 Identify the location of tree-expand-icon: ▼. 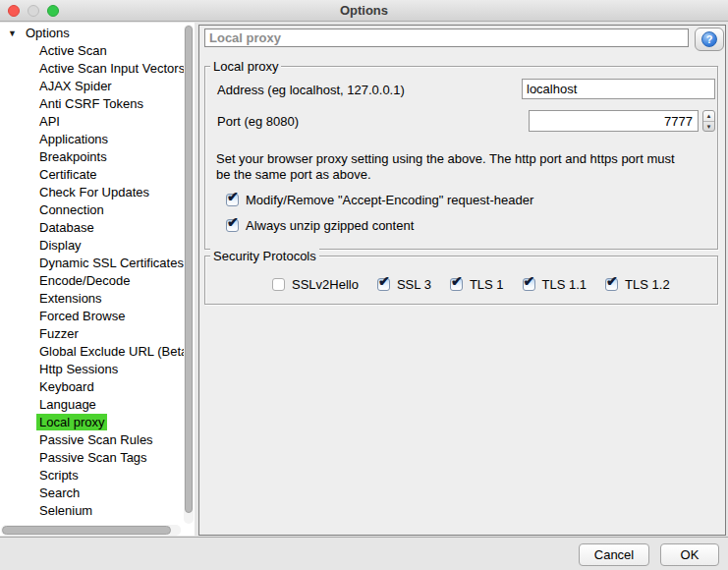
(12, 33).